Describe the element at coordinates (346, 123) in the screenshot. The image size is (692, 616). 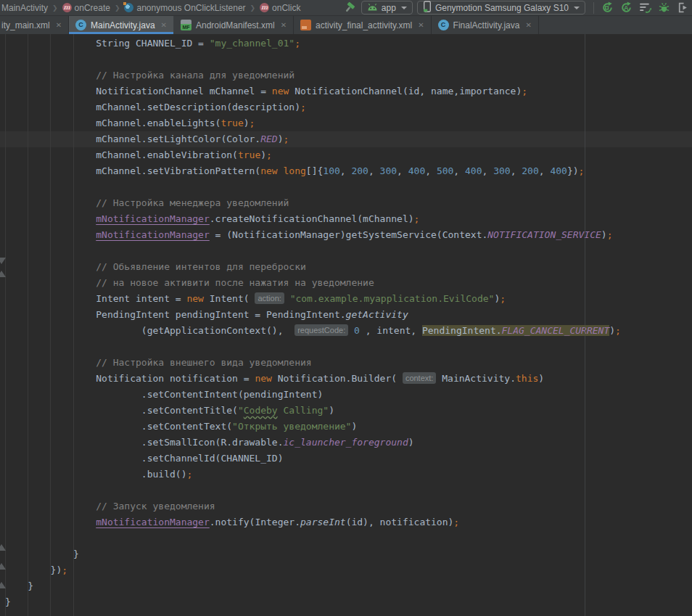
I see `code-line: mChannel.enableLights(true);` at that location.